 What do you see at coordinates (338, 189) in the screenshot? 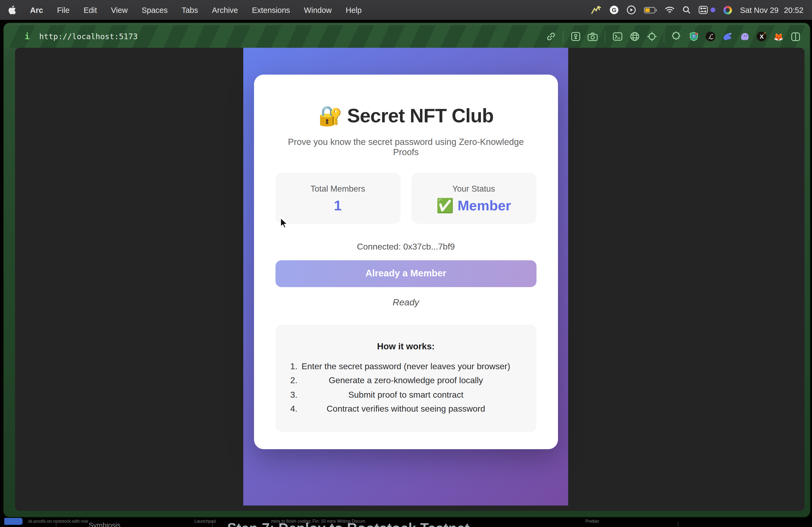
I see `total-members-label: Total Members` at bounding box center [338, 189].